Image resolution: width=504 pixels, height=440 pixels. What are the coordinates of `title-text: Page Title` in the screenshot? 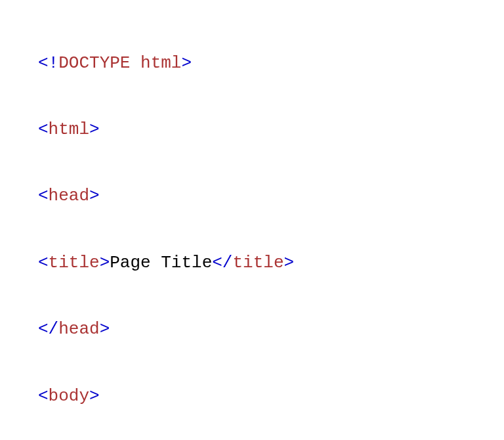 It's located at (161, 263).